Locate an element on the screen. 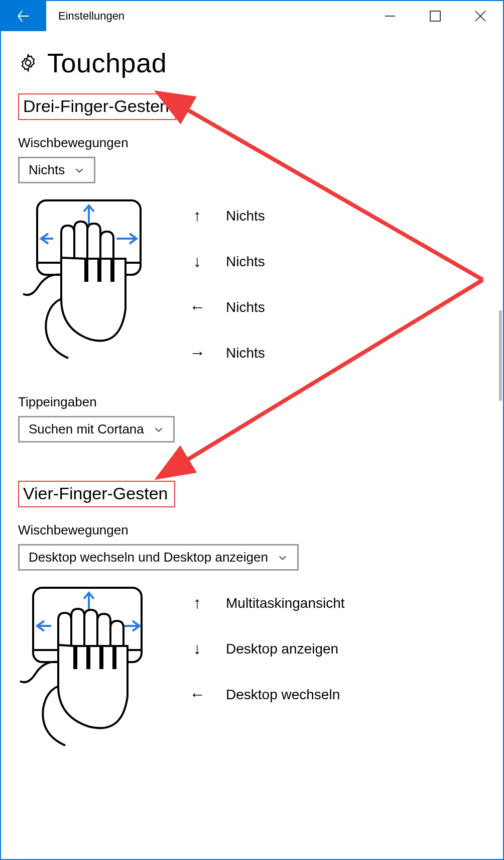 The image size is (504, 860). gesture-left-4-label: Desktop wechseln is located at coordinates (283, 695).